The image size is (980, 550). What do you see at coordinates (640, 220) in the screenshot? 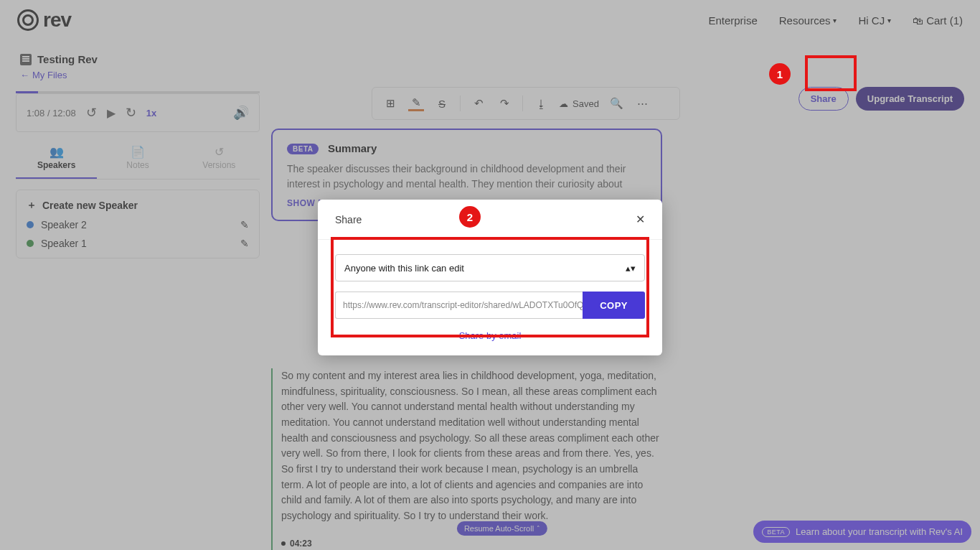
I see `close-icon: ✕` at bounding box center [640, 220].